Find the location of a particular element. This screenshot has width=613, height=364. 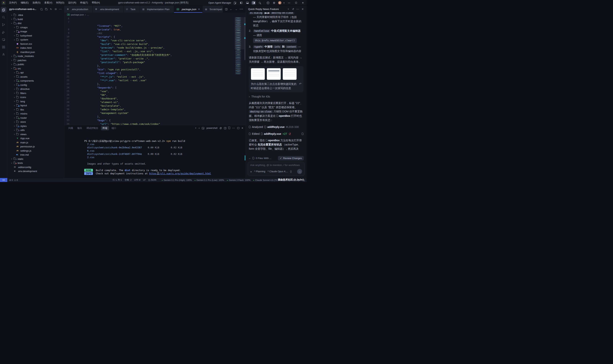

model-selector: ^ Claude Opus 4.... is located at coordinates (278, 172).